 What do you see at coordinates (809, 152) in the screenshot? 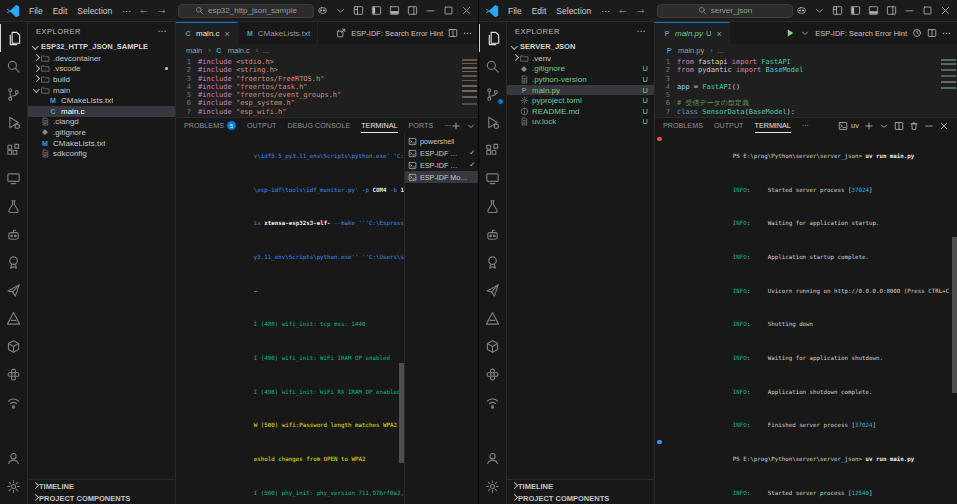
I see `terminal-line: PS E:\prog\Python\server\server_json> uv…` at bounding box center [809, 152].